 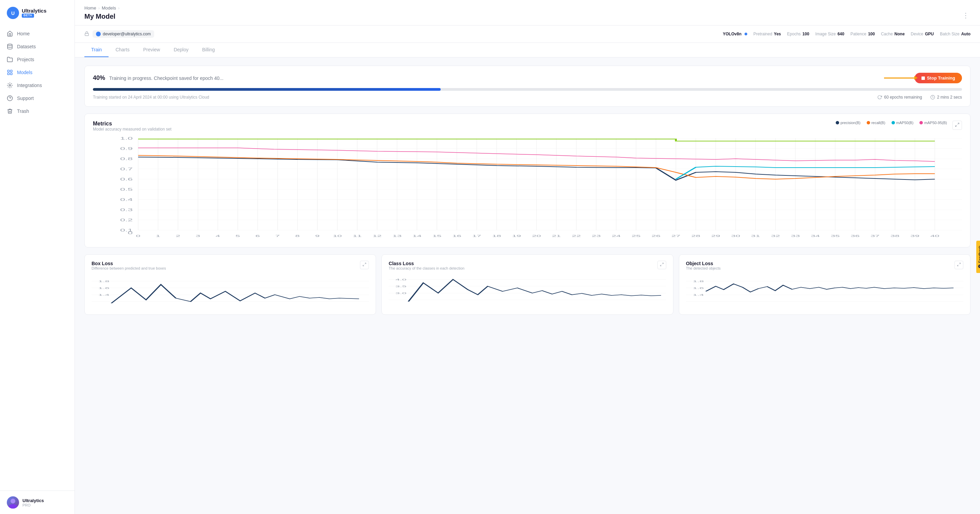 What do you see at coordinates (662, 265) in the screenshot?
I see `expand-class-loss-button` at bounding box center [662, 265].